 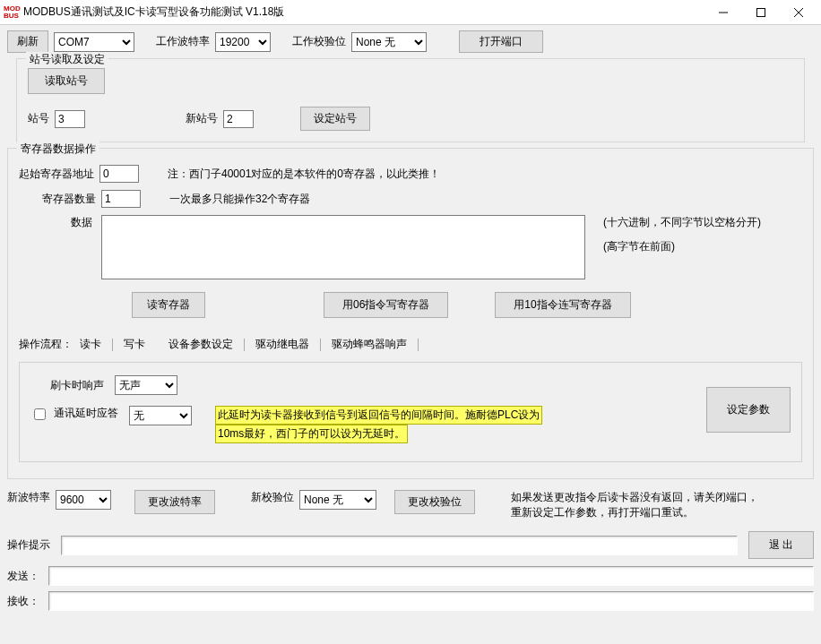 What do you see at coordinates (183, 41) in the screenshot?
I see `baud-label: 工作波特率` at bounding box center [183, 41].